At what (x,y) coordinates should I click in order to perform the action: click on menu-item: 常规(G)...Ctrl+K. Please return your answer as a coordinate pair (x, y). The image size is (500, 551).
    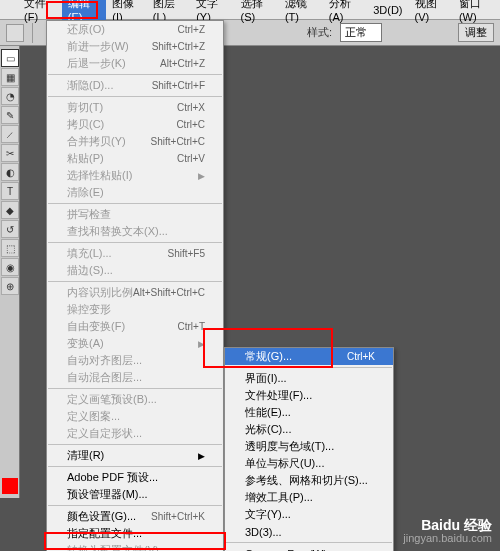
    Looking at the image, I should click on (309, 356).